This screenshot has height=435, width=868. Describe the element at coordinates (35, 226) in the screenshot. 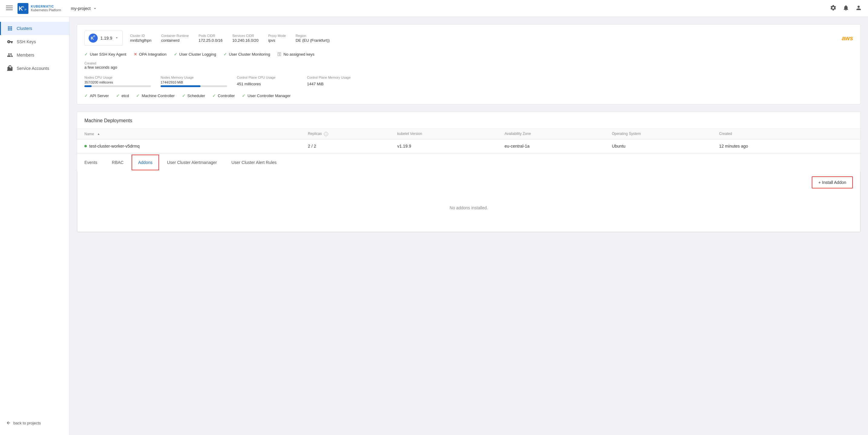

I see `sidebar: Clusters SSH Keys Members Service Accoun…` at that location.